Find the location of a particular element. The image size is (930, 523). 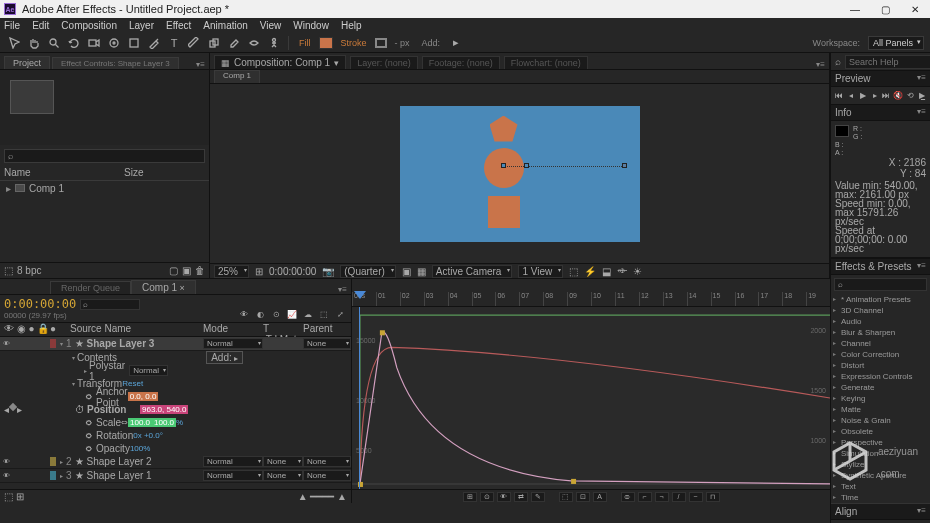

menu-edit: Edit is located at coordinates (40, 26).